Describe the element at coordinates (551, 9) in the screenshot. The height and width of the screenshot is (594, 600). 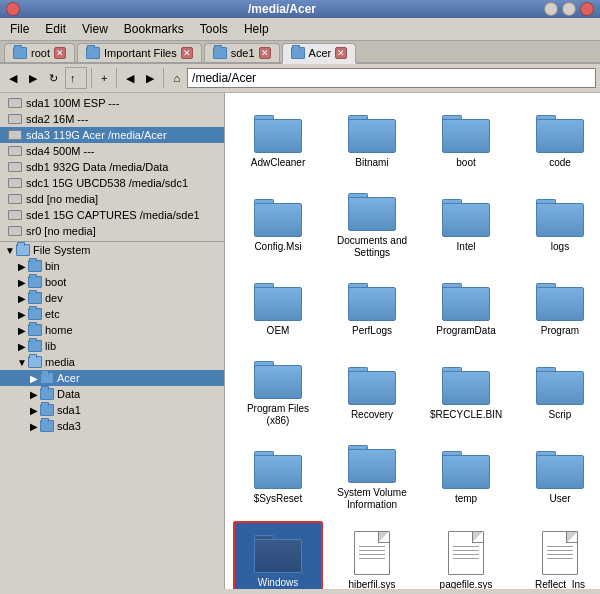
I see `minimize-button` at that location.